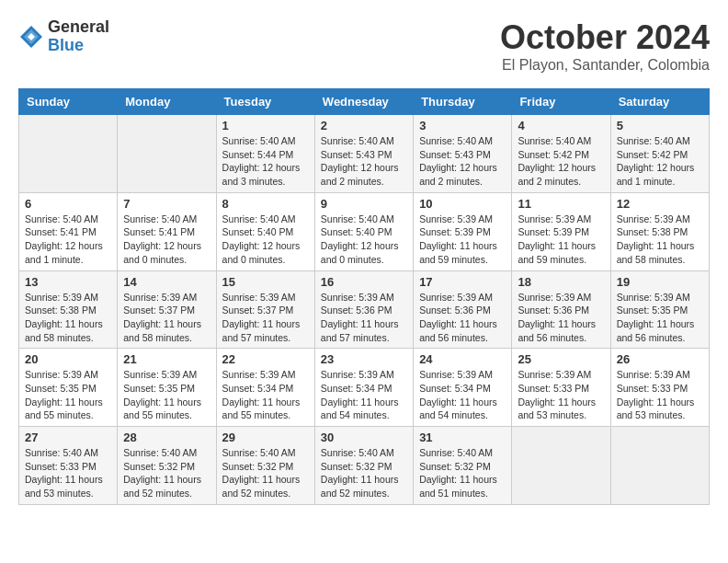 Image resolution: width=728 pixels, height=563 pixels. Describe the element at coordinates (266, 204) in the screenshot. I see `day-number: 8` at that location.